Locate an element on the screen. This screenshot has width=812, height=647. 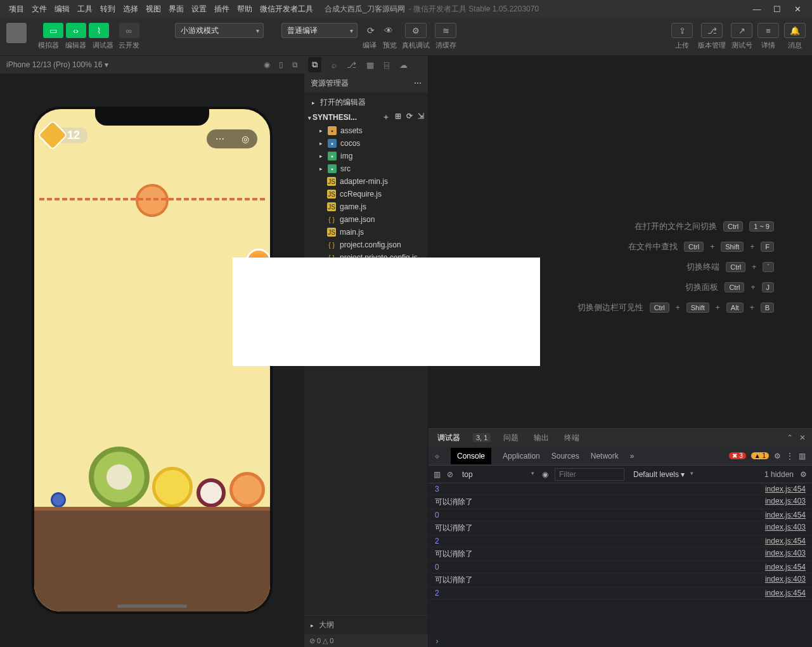
console-log: 3index.js:454 is located at coordinates (620, 490).